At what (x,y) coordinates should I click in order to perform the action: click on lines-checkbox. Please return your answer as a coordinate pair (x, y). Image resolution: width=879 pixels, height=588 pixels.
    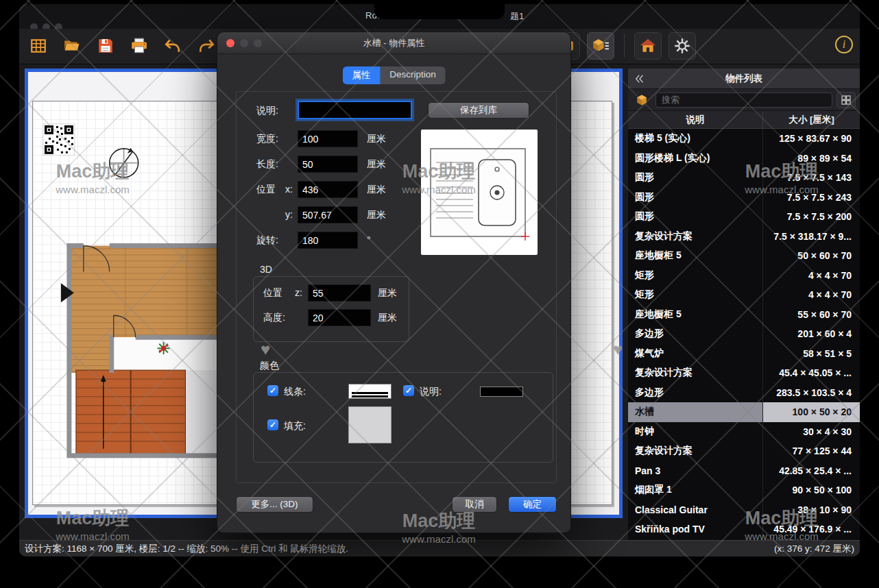
    Looking at the image, I should click on (273, 391).